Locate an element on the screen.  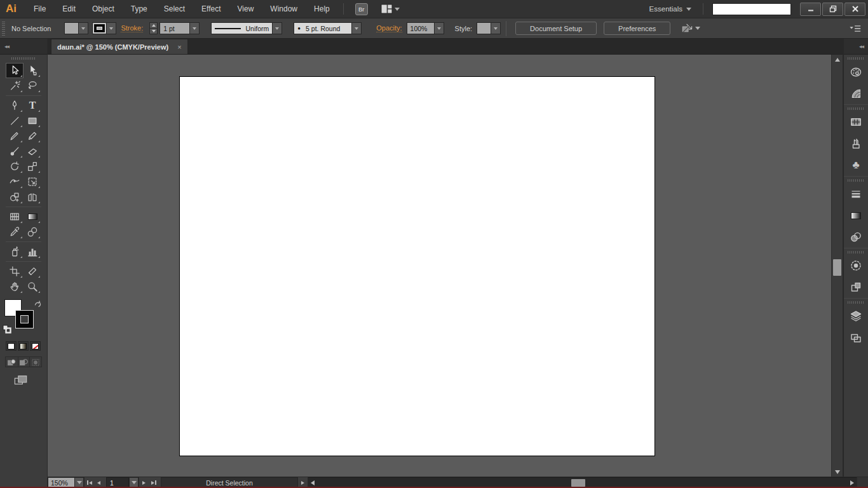
panel-swatches-button is located at coordinates (856, 122).